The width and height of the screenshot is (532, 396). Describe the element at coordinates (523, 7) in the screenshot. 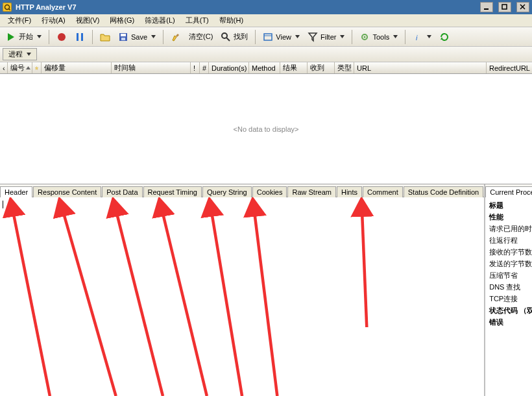

I see `close-button` at that location.